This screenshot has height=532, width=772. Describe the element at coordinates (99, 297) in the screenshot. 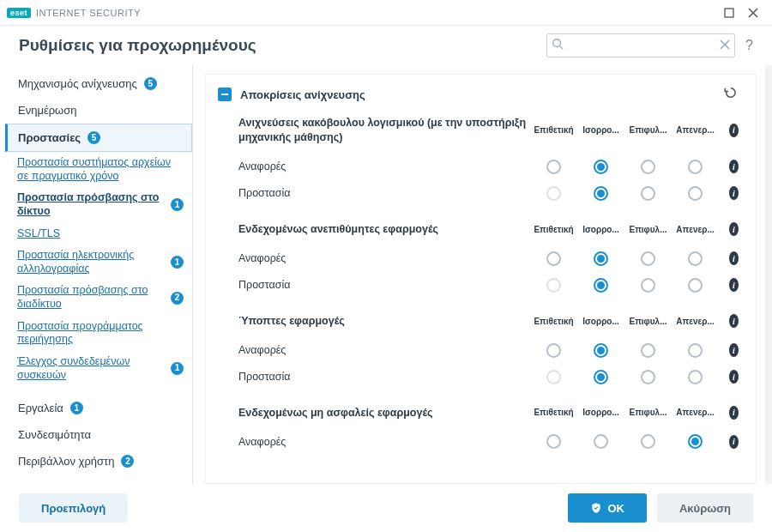

I see `sidebar-subitem: Προστασία πρόσβασης στο διαδίκτυο2` at that location.